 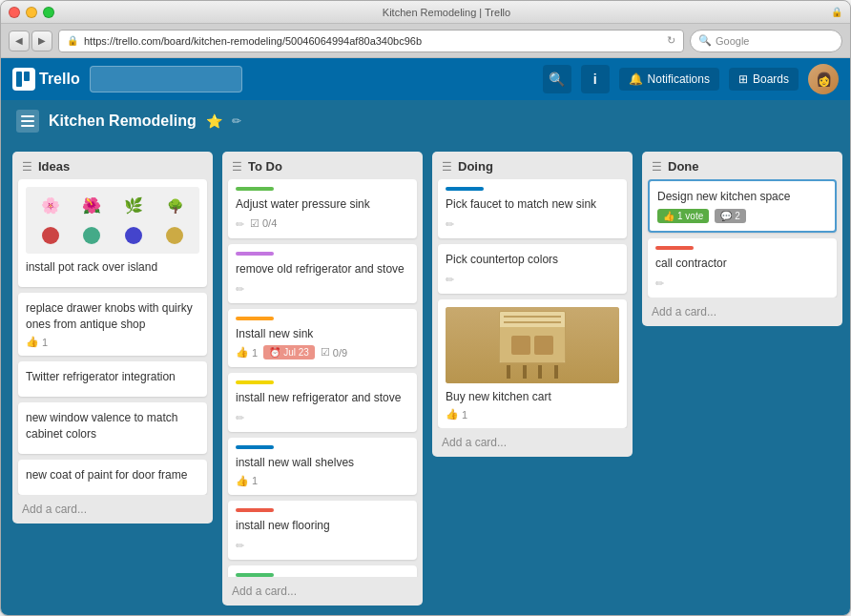 What do you see at coordinates (113, 338) in the screenshot?
I see `list-ideas: ☰ Ideas 🌸 🌺 🌿 🌳 install` at bounding box center [113, 338].